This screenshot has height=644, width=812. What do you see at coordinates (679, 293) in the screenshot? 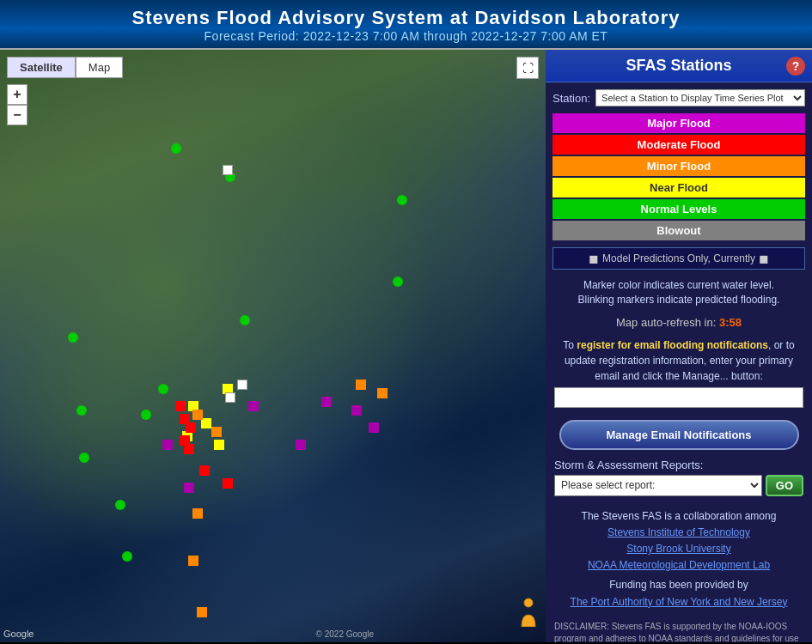
I see `marker-info: Marker color indicates current water lev…` at bounding box center [679, 293].